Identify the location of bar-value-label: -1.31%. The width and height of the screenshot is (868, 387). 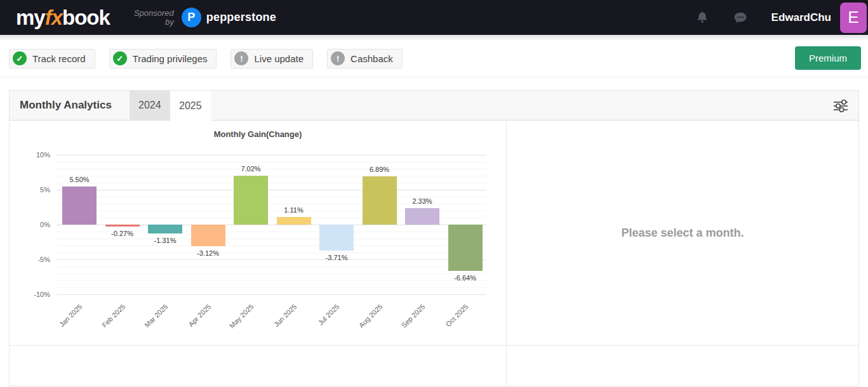
(165, 240).